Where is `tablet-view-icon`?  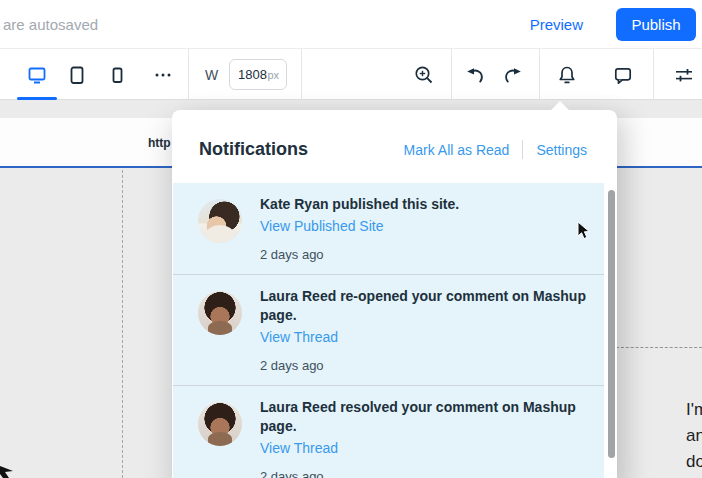
tablet-view-icon is located at coordinates (77, 75).